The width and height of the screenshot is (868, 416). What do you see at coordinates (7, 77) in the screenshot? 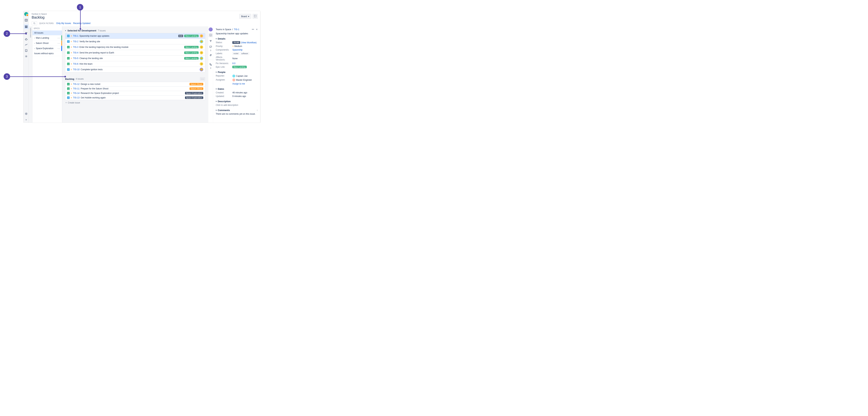
I see `annotation-3: 3` at bounding box center [7, 77].